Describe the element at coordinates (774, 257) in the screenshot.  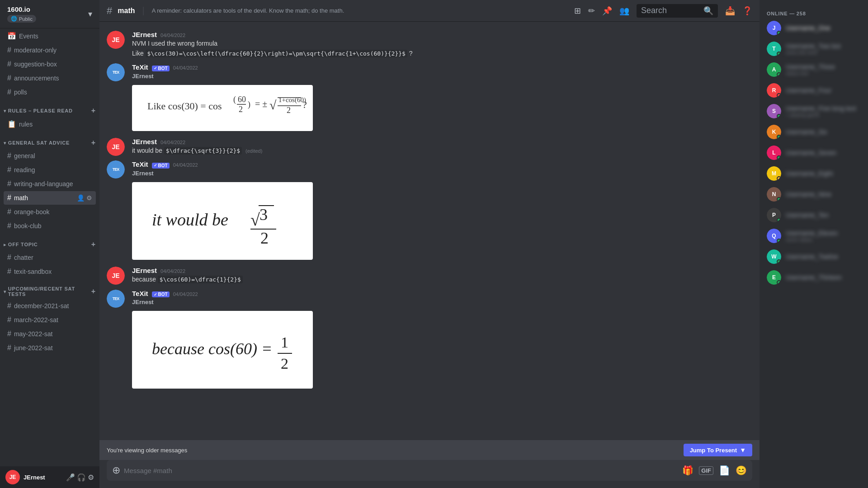
I see `member-avatar: W` at that location.